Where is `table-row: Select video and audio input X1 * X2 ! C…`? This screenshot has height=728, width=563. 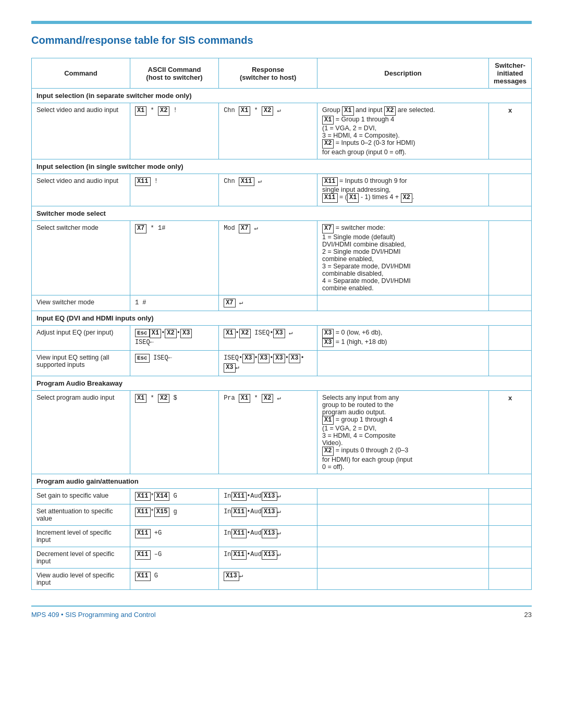 table-row: Select video and audio input X1 * X2 ! C… is located at coordinates (282, 131).